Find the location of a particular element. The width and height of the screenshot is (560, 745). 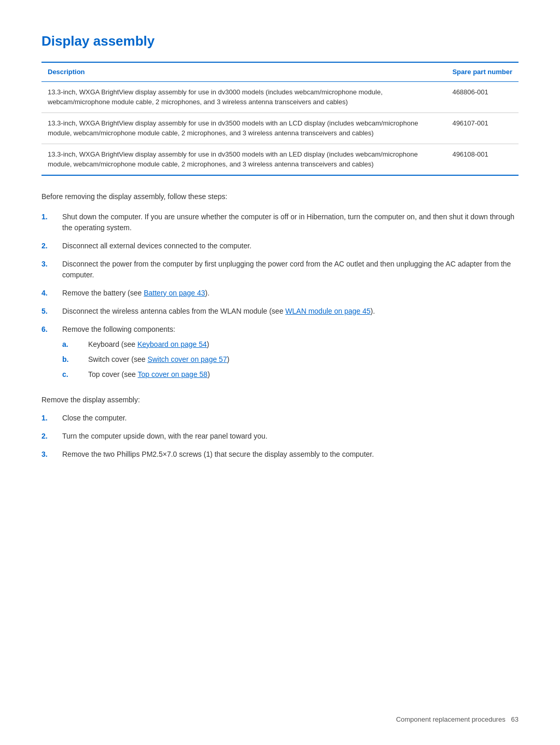

list-item: 2.Disconnect all external devices connec… is located at coordinates (280, 246).